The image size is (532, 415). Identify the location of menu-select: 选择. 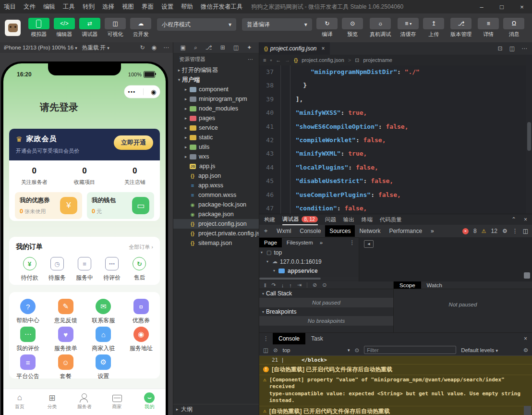
(109, 7).